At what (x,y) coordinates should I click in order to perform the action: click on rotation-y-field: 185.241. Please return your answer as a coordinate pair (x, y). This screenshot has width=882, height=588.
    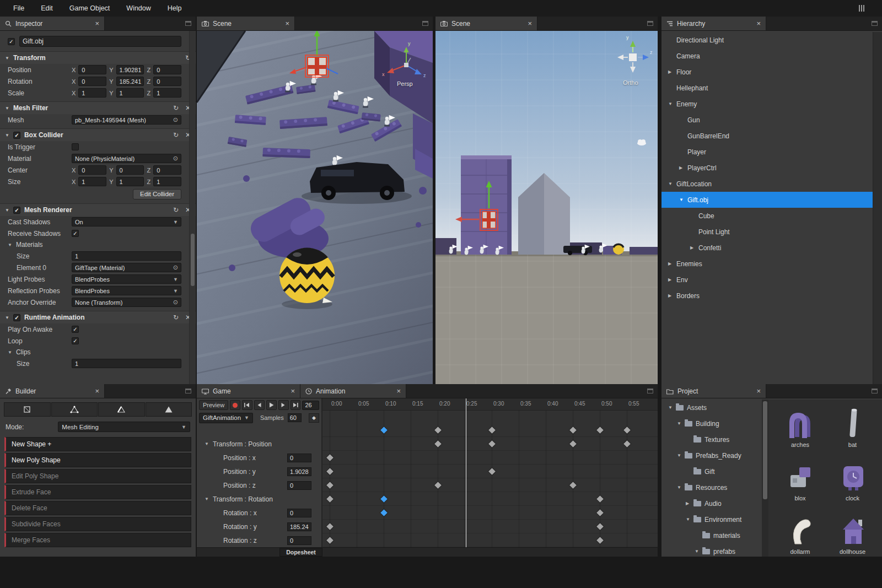
    Looking at the image, I should click on (130, 82).